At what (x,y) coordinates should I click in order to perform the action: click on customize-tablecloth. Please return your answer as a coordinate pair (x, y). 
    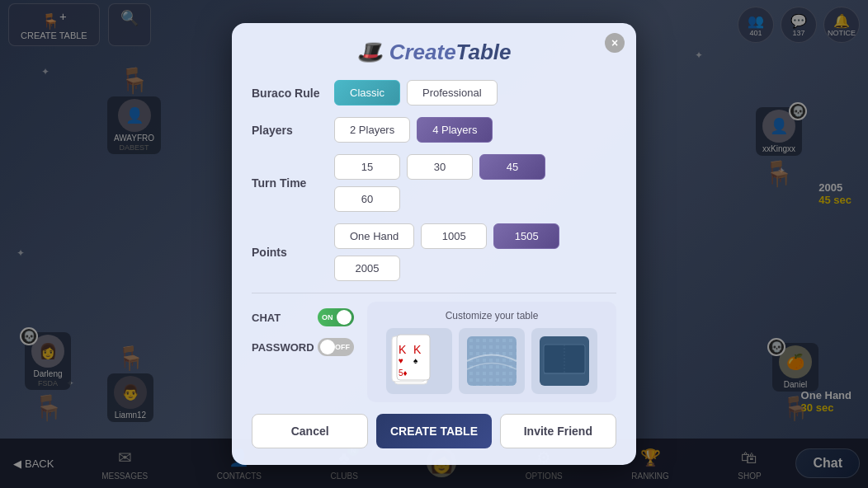
    Looking at the image, I should click on (492, 361).